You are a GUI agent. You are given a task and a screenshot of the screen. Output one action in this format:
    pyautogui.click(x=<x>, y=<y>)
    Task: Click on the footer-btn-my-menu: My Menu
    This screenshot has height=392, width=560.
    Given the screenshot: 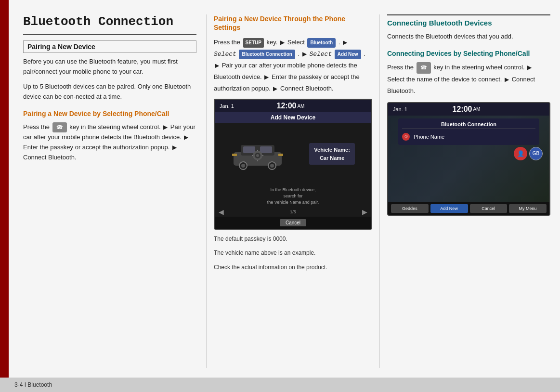 What is the action you would take?
    pyautogui.click(x=528, y=209)
    